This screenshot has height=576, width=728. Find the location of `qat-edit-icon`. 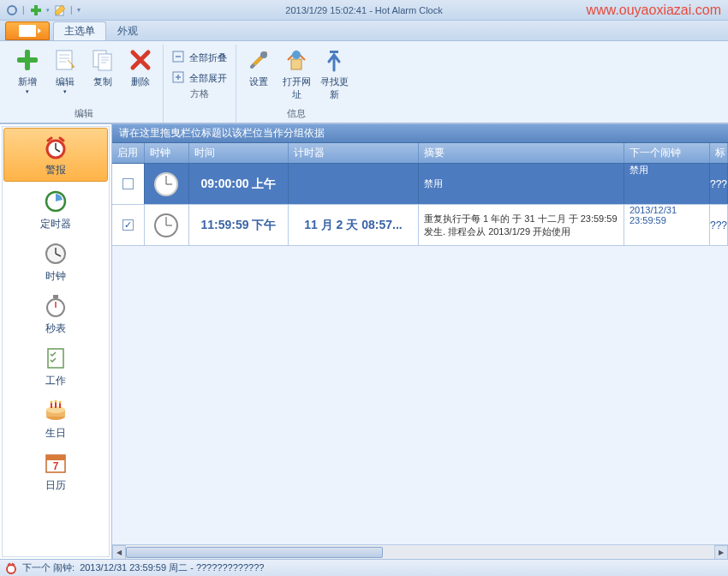

qat-edit-icon is located at coordinates (60, 10).